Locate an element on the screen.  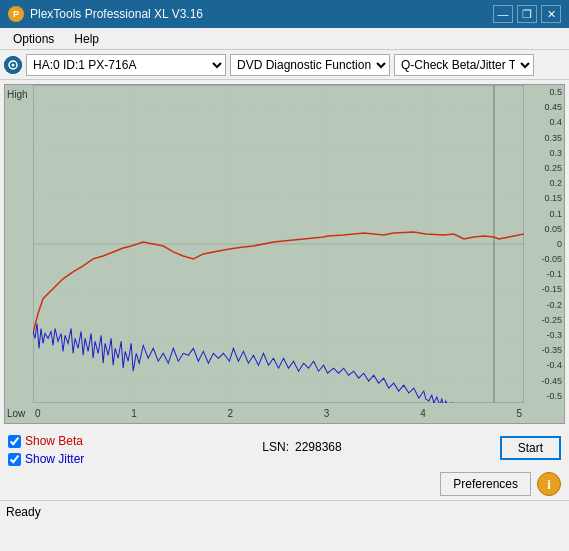
test-selector: Q-Check Beta/Jitter Test is located at coordinates (464, 65).